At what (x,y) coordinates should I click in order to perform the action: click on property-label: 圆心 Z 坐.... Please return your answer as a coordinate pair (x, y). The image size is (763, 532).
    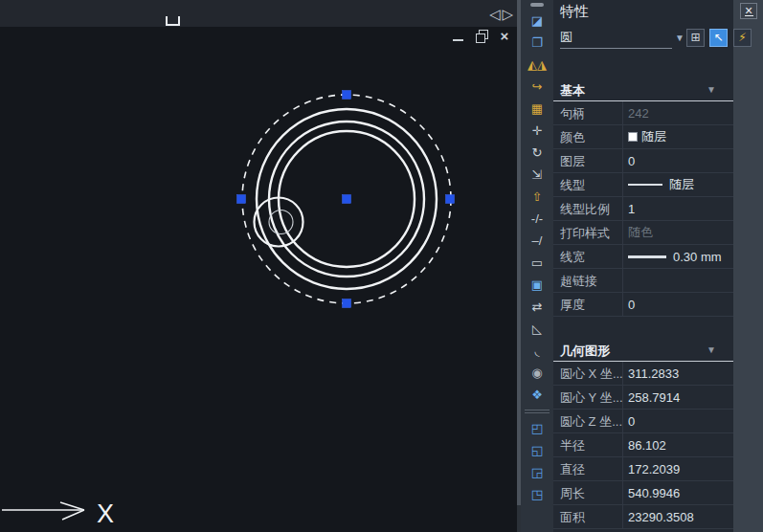
    Looking at the image, I should click on (588, 421).